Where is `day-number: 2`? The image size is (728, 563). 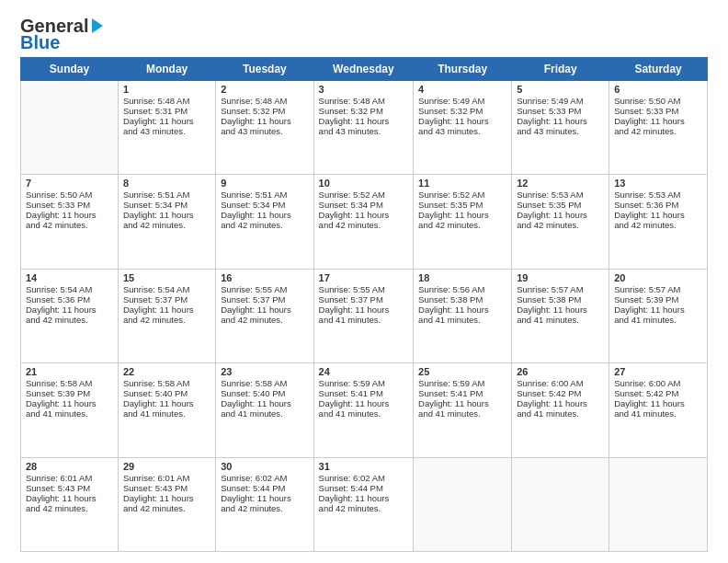 day-number: 2 is located at coordinates (265, 89).